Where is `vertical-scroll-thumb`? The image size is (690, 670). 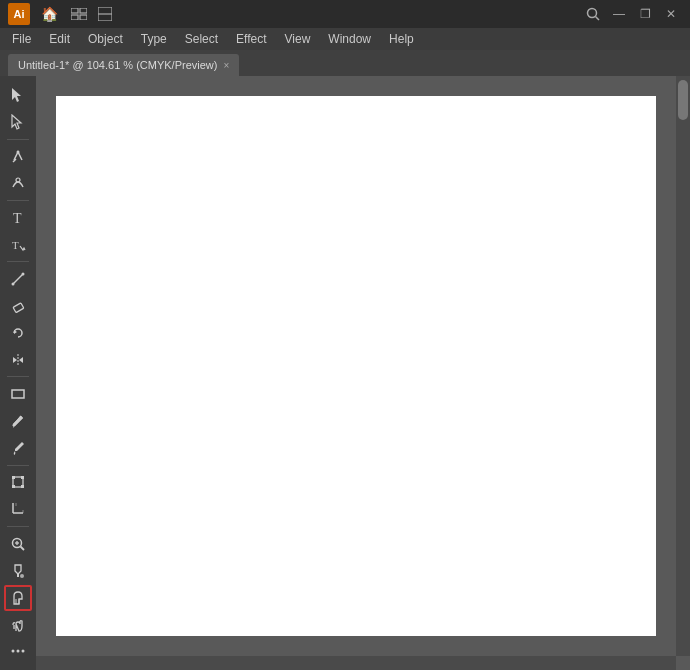
vertical-scroll-thumb is located at coordinates (683, 100).